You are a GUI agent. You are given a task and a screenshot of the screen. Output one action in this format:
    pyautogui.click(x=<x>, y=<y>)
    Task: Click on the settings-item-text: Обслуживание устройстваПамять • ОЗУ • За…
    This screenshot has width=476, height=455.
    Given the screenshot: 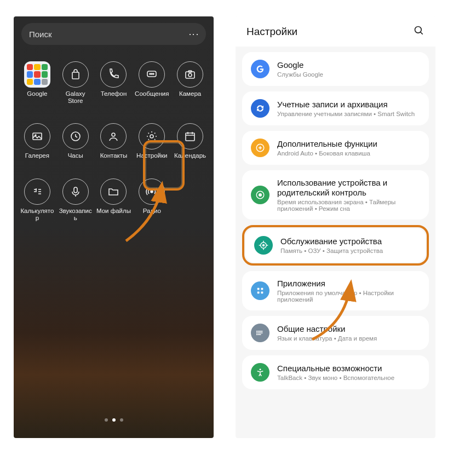 What is the action you would take?
    pyautogui.click(x=332, y=245)
    